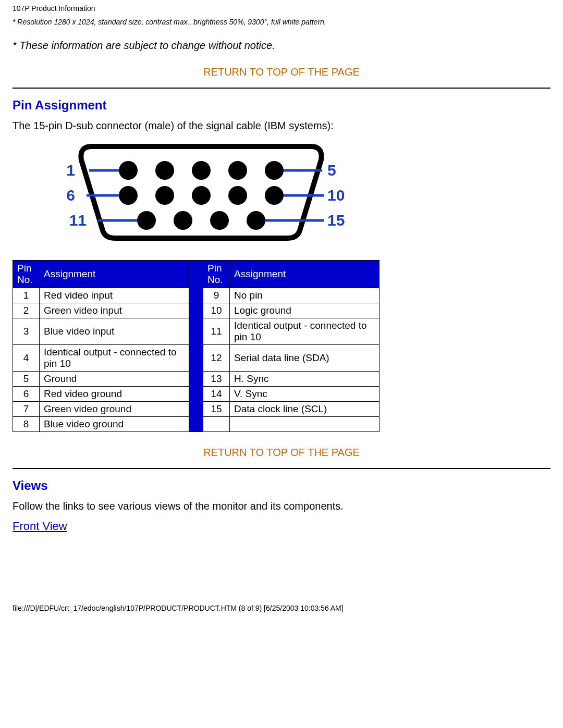  What do you see at coordinates (196, 274) in the screenshot?
I see `table-separator` at bounding box center [196, 274].